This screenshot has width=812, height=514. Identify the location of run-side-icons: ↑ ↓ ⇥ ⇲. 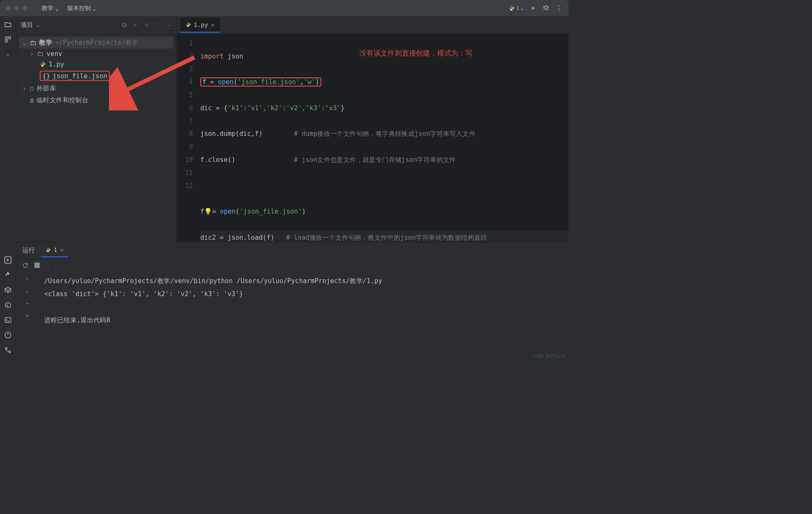
(28, 315).